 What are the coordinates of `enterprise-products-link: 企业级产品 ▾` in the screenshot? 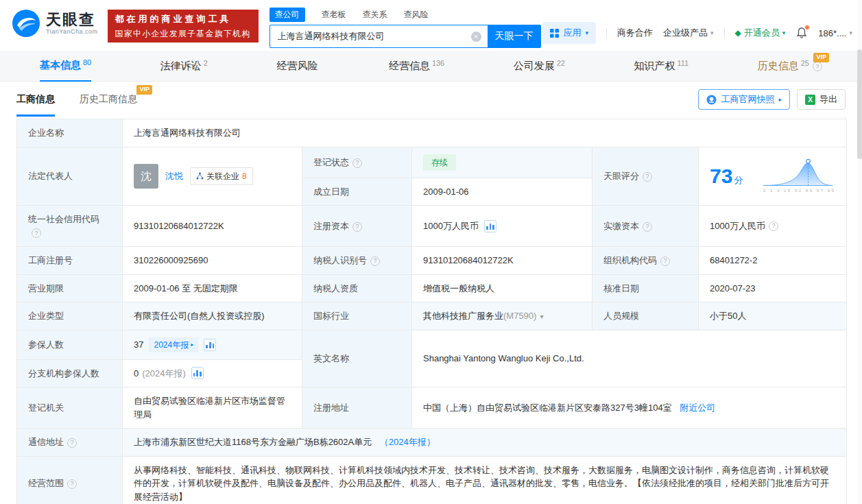 It's located at (689, 33).